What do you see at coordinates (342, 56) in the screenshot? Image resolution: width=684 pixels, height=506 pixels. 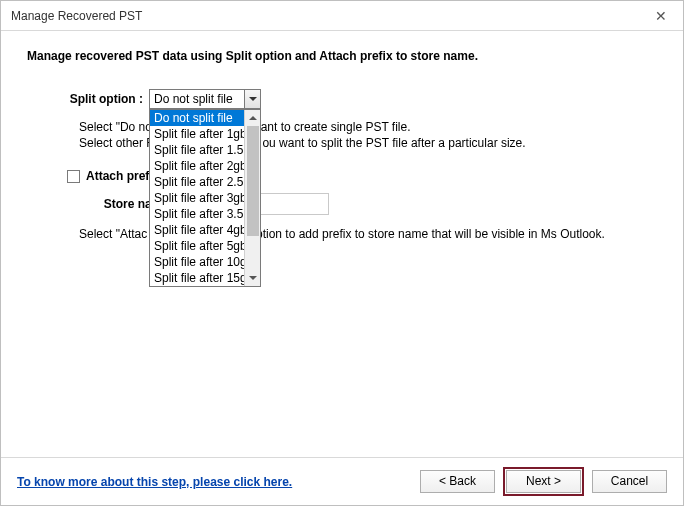 I see `instruction-text: Manage recovered PST data using Split op…` at bounding box center [342, 56].